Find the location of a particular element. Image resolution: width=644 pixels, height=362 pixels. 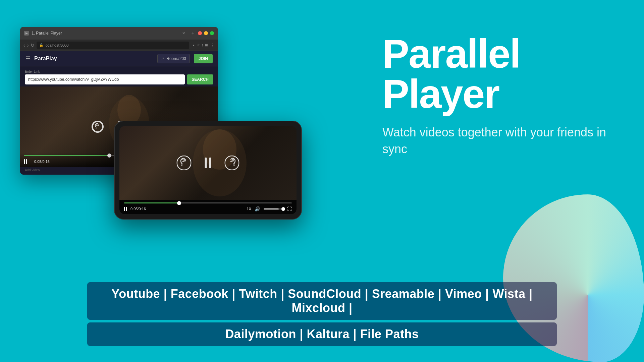

main-title: Parallel Player is located at coordinates (500, 74).